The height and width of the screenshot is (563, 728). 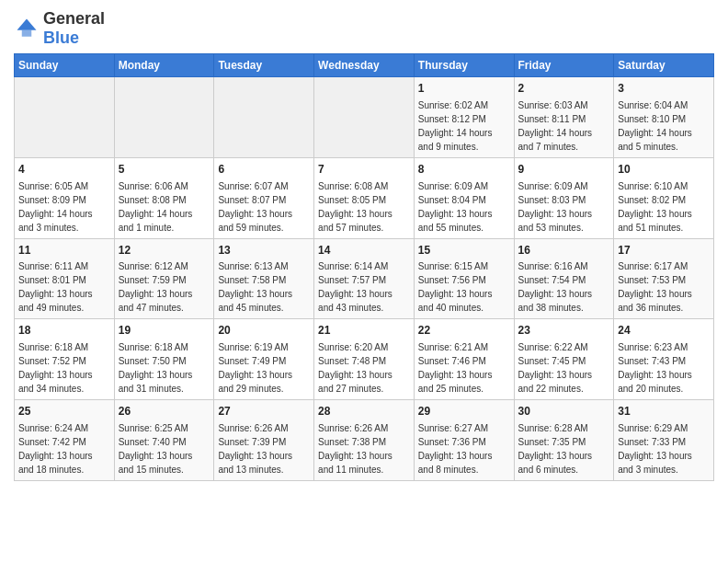 I want to click on day-info: Sunrise: 6:18 AM Sunset: 7:50 PM Dayligh…, so click(x=165, y=368).